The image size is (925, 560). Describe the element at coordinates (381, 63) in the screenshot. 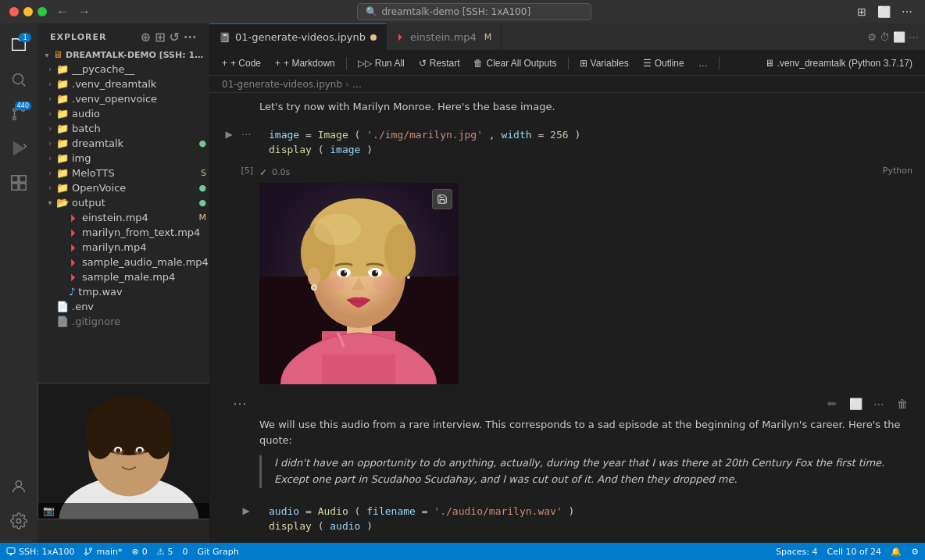

I see `run-all-button: ▷▷ Run All` at that location.